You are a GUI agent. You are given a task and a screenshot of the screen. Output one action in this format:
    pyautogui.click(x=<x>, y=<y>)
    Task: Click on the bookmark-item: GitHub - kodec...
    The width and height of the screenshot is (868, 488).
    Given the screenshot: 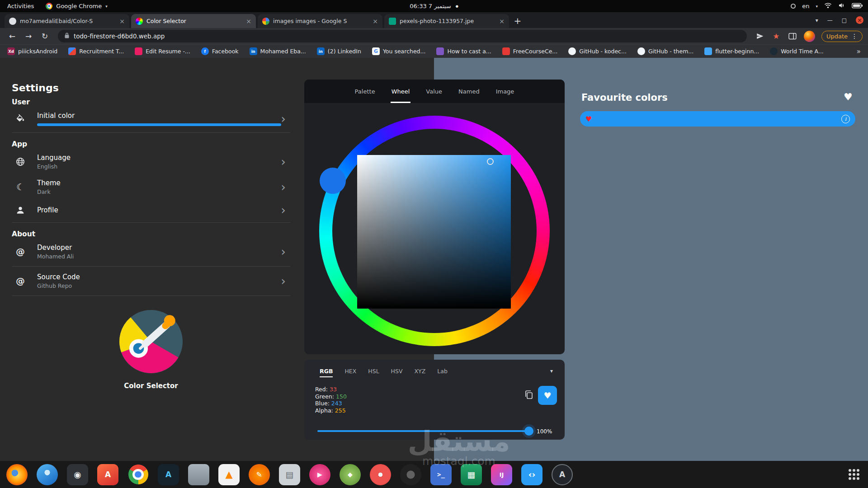 What is the action you would take?
    pyautogui.click(x=598, y=52)
    